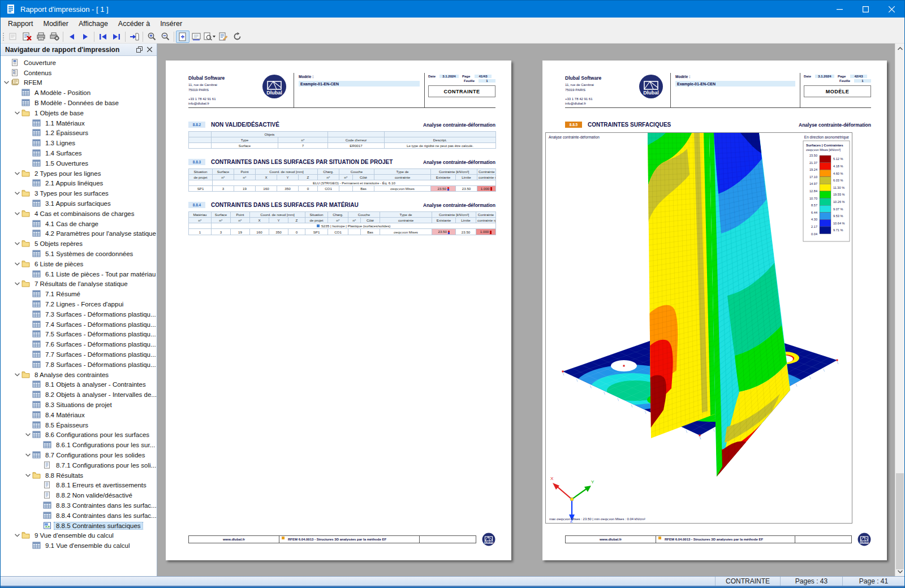  What do you see at coordinates (891, 9) in the screenshot?
I see `close-button` at bounding box center [891, 9].